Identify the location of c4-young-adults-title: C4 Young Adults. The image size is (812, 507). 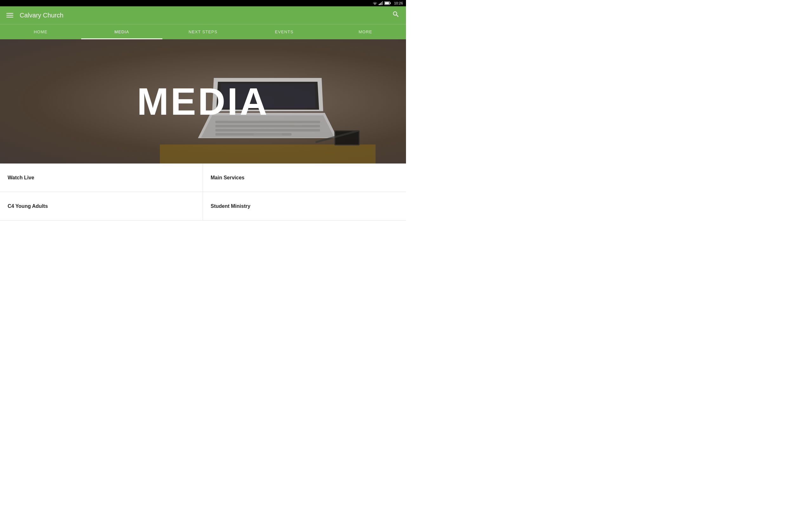
(28, 207).